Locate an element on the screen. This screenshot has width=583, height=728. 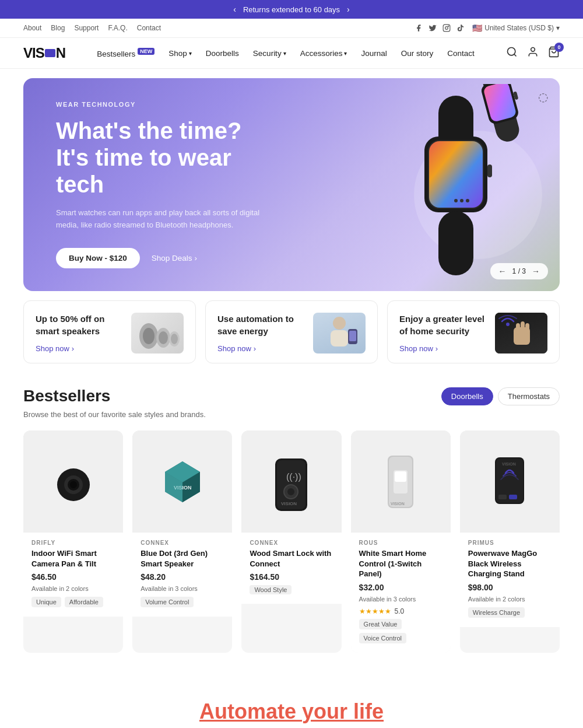
banner-next-button: › is located at coordinates (349, 9).